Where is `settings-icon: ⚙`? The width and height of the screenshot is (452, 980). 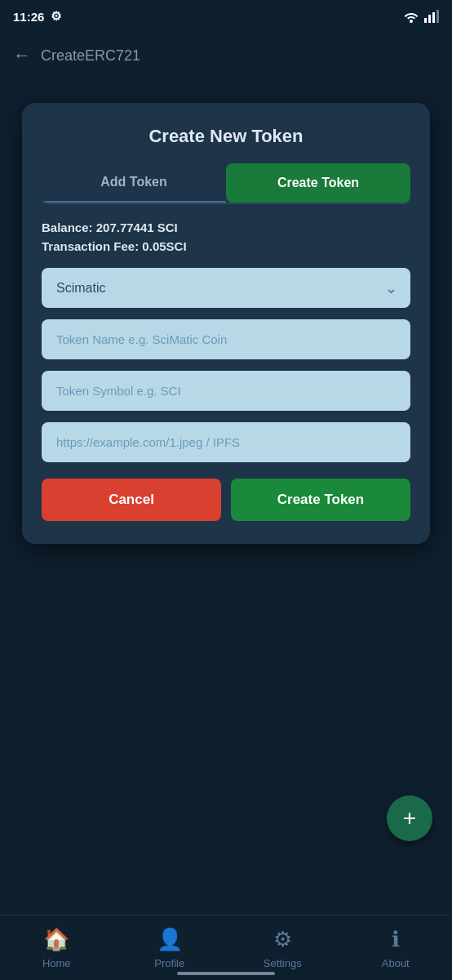
settings-icon: ⚙ is located at coordinates (282, 939).